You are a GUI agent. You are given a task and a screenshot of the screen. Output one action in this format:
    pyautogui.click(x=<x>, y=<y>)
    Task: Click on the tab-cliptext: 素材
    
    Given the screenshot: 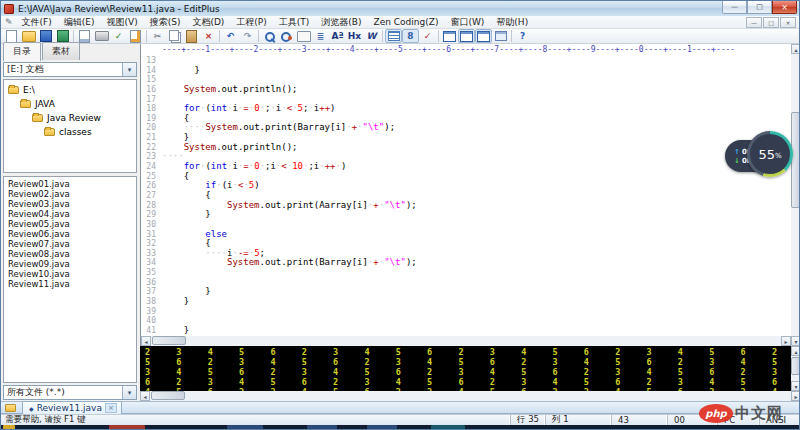 What is the action you would take?
    pyautogui.click(x=61, y=51)
    